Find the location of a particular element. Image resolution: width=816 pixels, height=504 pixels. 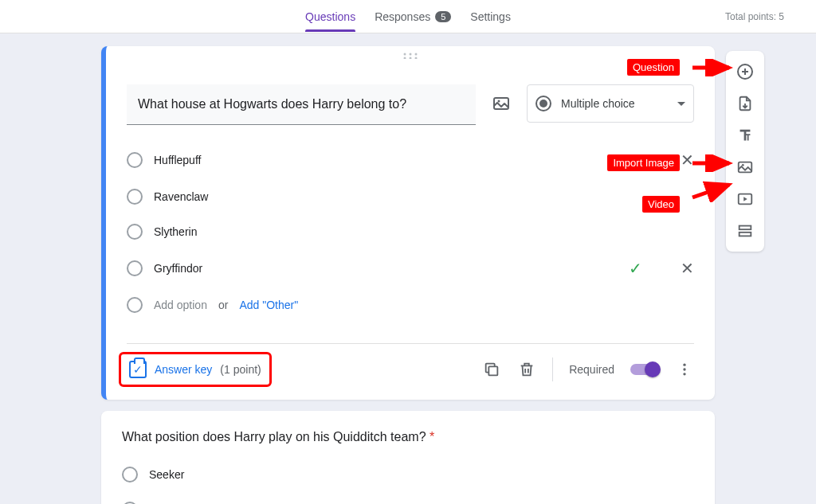

answer-key-points: (1 point) is located at coordinates (241, 369).